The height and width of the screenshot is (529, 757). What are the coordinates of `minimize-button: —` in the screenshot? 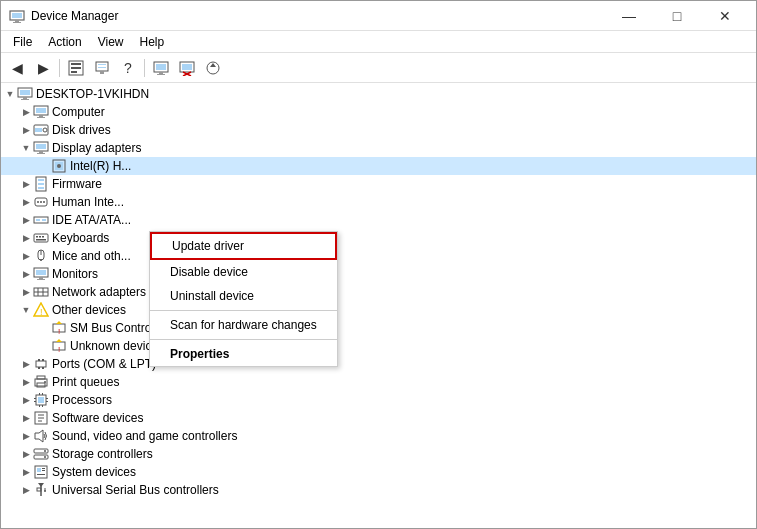 It's located at (629, 16).